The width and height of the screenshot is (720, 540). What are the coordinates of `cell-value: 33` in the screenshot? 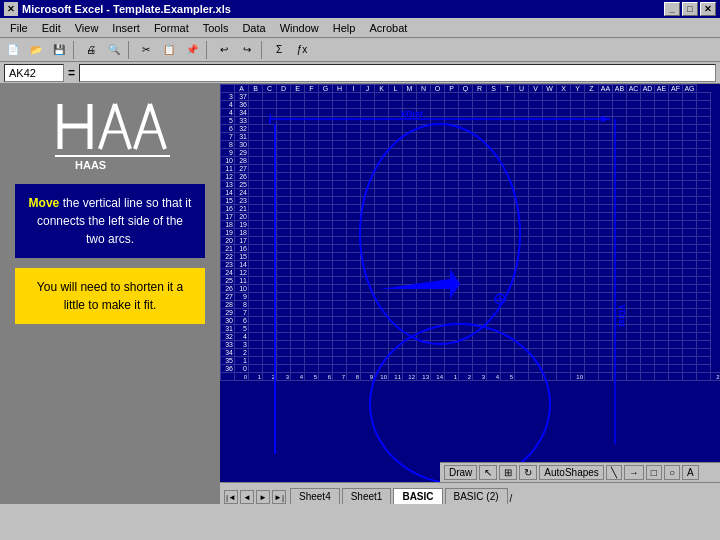 It's located at (242, 121).